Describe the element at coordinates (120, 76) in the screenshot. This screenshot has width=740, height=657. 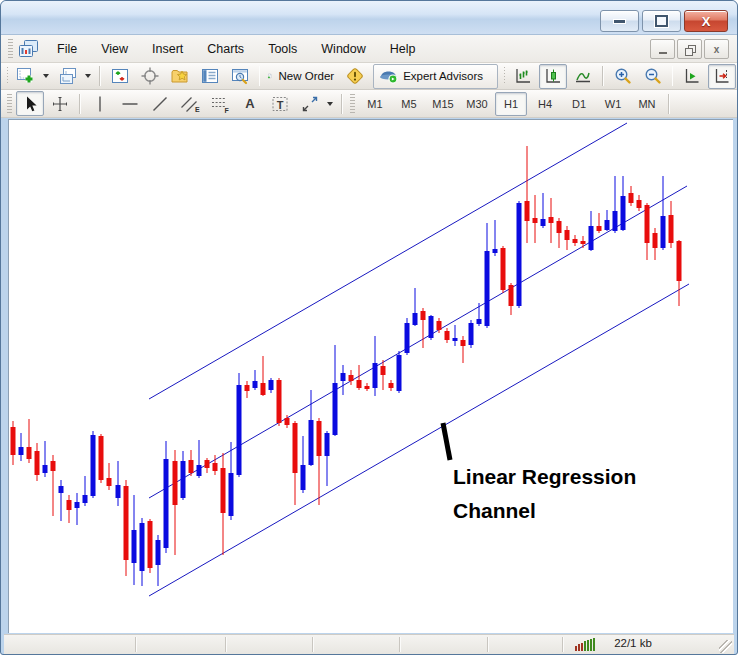
I see `market-watch-button` at that location.